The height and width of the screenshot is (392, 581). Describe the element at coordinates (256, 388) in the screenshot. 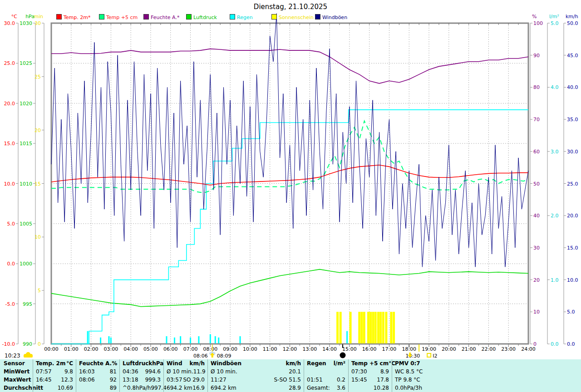

I see `stats-cell: 694.2 km28.9` at that location.